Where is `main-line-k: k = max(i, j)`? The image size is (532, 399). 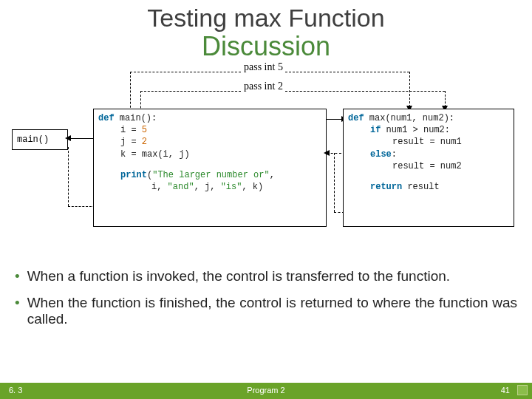
main-line-k: k = max(i, j) is located at coordinates (210, 154).